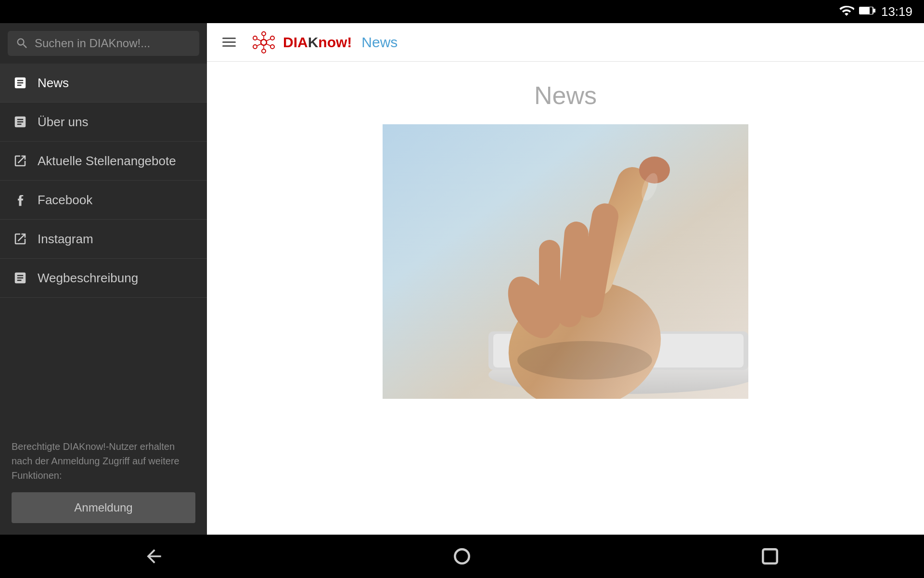 The image size is (924, 578). Describe the element at coordinates (65, 200) in the screenshot. I see `sidebar-item-facebook-label: Facebook` at that location.